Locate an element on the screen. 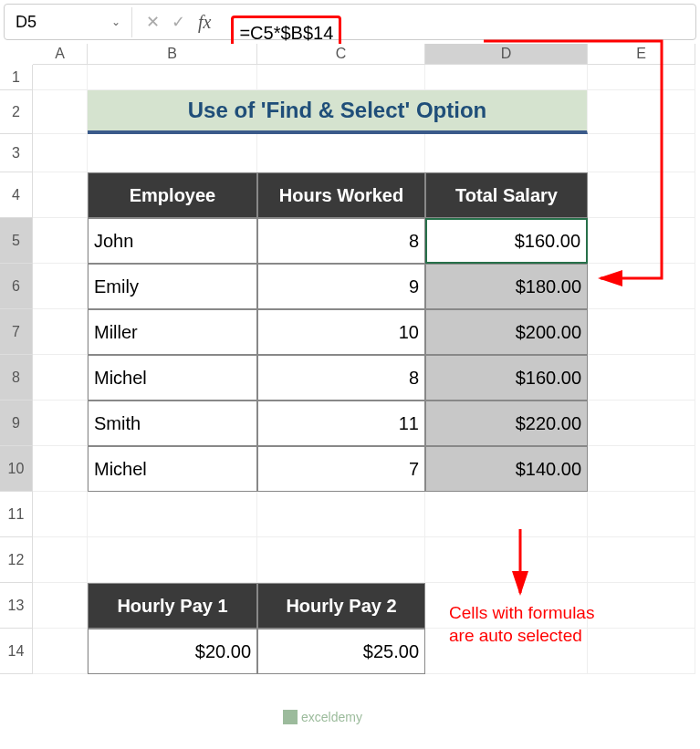 This screenshot has height=749, width=700. name-box: D5 ⌄ is located at coordinates (68, 22).